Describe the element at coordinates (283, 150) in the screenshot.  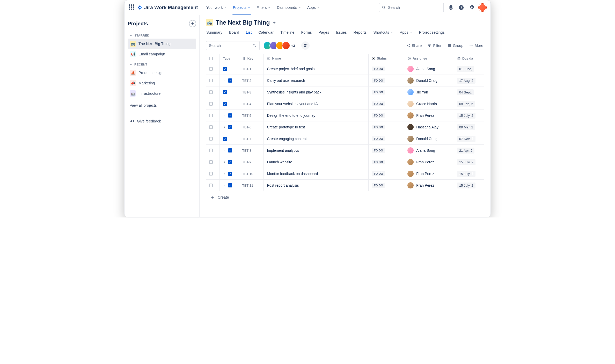
I see `issue-name: Implement analytics` at that location.